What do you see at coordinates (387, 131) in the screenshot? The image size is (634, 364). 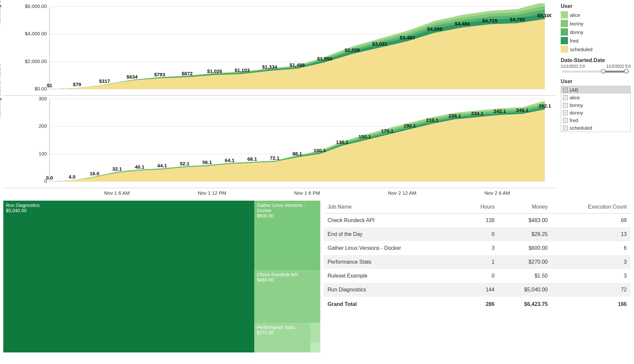 I see `data-label: 170.1` at bounding box center [387, 131].